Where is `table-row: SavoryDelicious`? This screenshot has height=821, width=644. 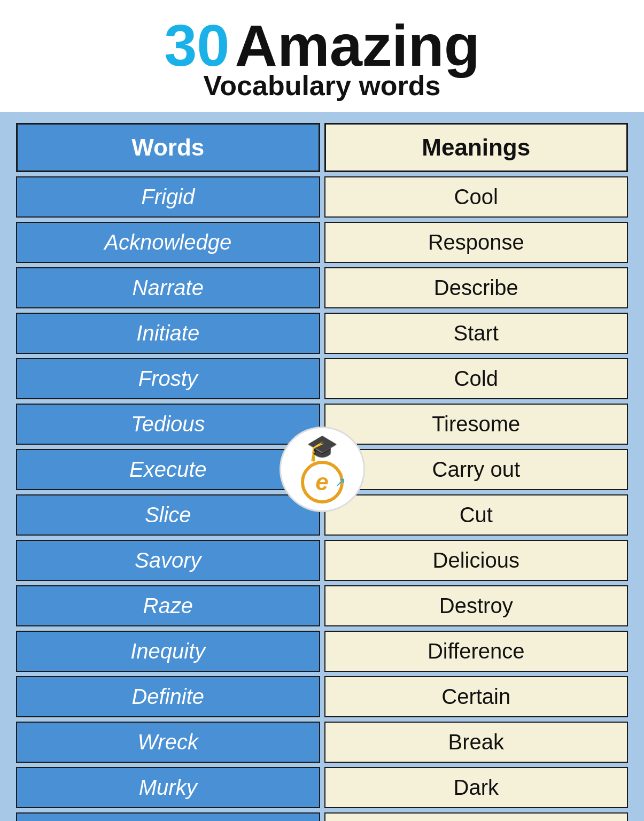
table-row: SavoryDelicious is located at coordinates (322, 560).